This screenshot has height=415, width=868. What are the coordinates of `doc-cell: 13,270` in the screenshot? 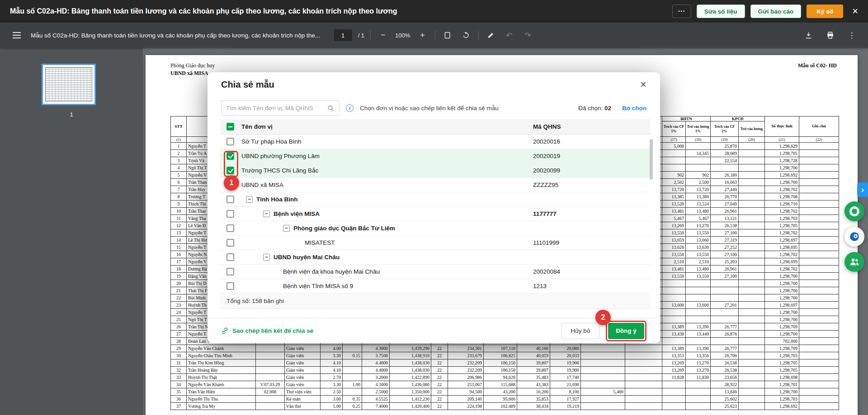 It's located at (698, 226).